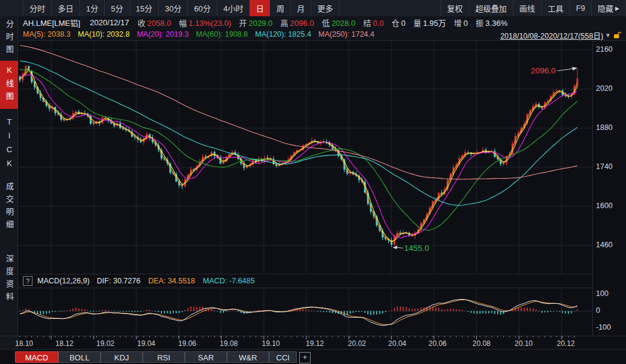 The height and width of the screenshot is (364, 626). I want to click on hide-button-label: 隐藏, so click(606, 8).